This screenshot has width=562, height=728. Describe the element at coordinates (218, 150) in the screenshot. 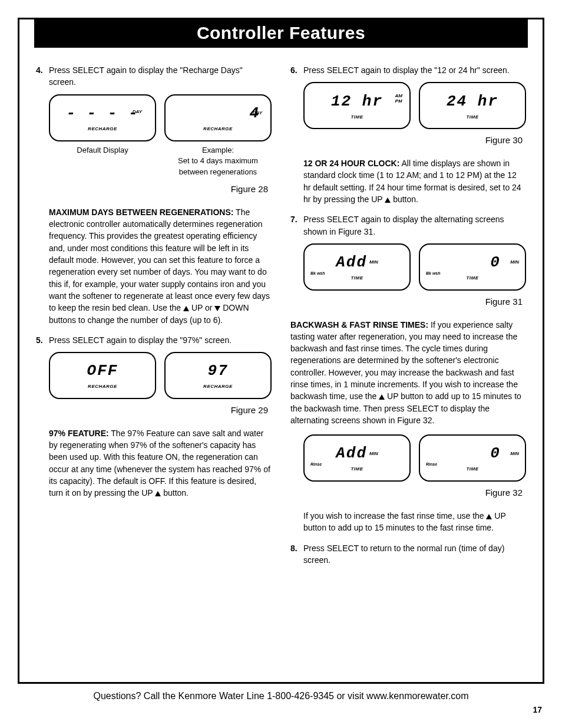

I see `caption-text: Example:` at that location.